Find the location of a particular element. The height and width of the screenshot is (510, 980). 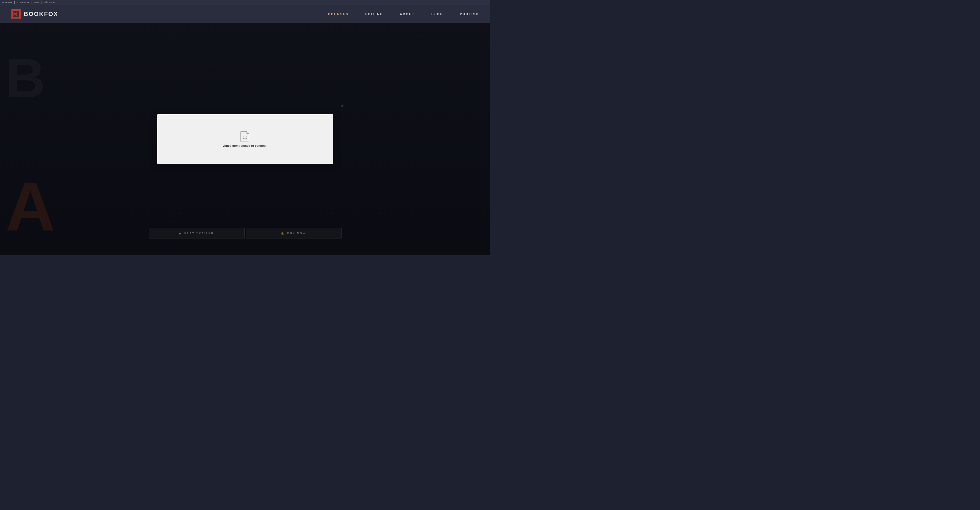

nav-publish: PUBLISH is located at coordinates (469, 14).